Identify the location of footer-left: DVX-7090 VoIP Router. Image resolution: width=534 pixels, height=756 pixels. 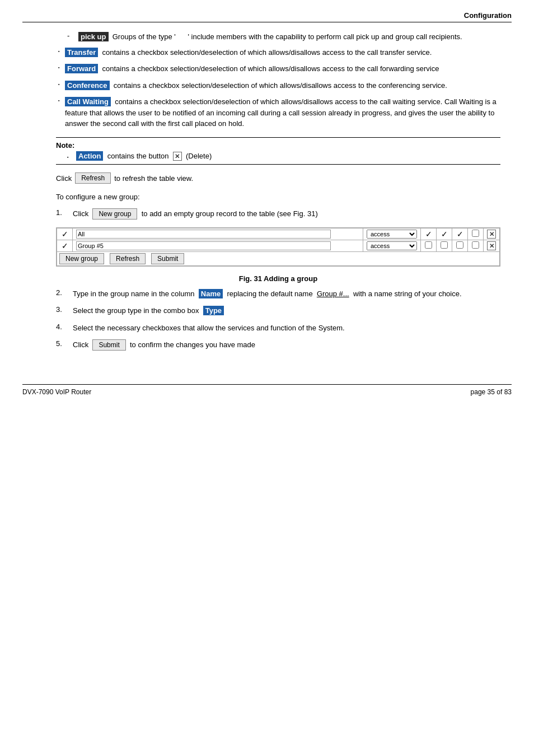
(57, 392).